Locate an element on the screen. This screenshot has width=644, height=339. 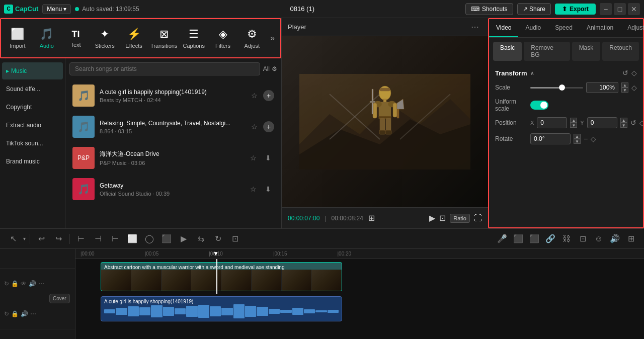
minimize-button: − is located at coordinates (606, 9).